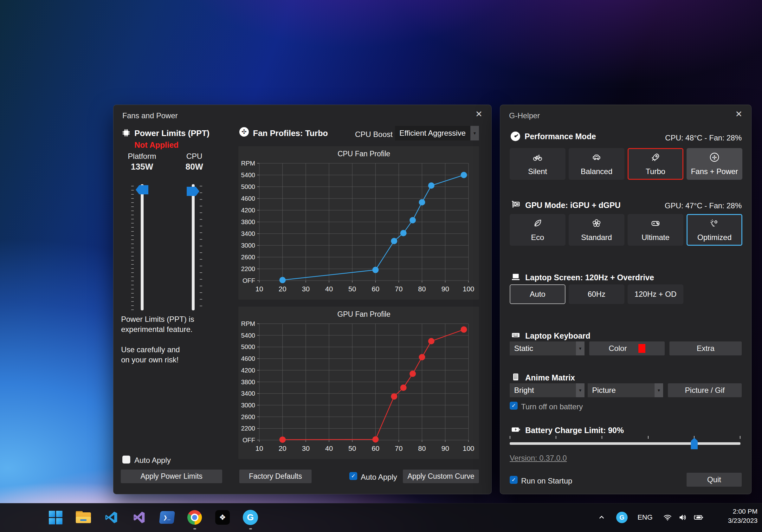 Image resolution: width=762 pixels, height=532 pixels. Describe the element at coordinates (248, 175) in the screenshot. I see `svg-text: 5400` at that location.